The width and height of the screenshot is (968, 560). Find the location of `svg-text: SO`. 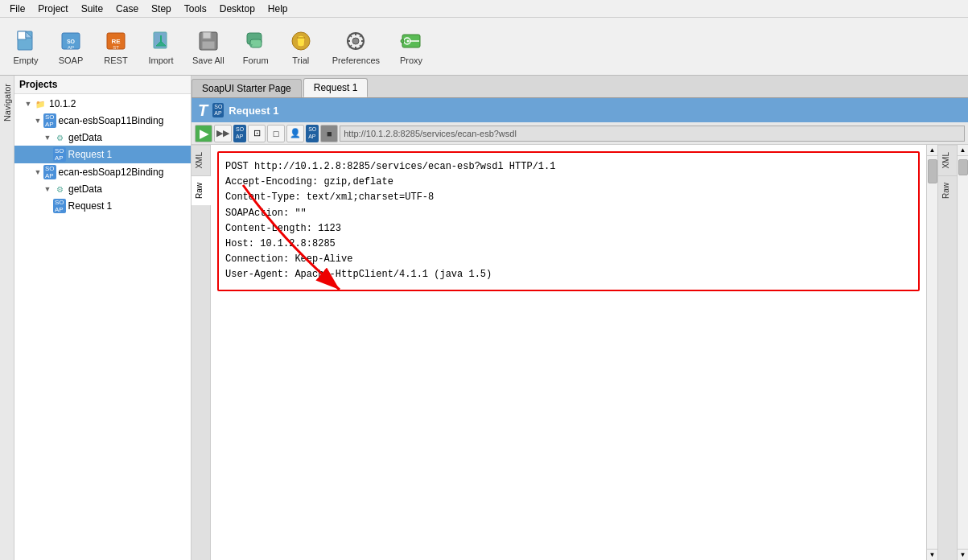

svg-text: SO is located at coordinates (71, 42).